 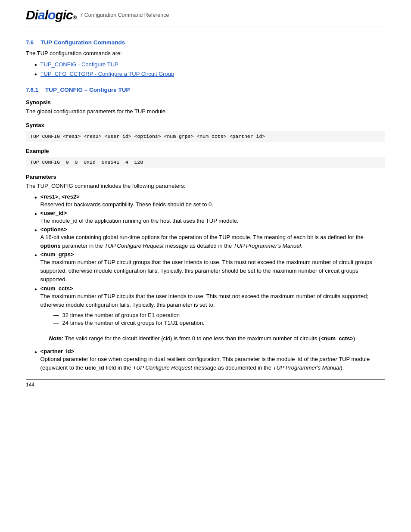 I want to click on parameters-label: Parameters, so click(x=206, y=177).